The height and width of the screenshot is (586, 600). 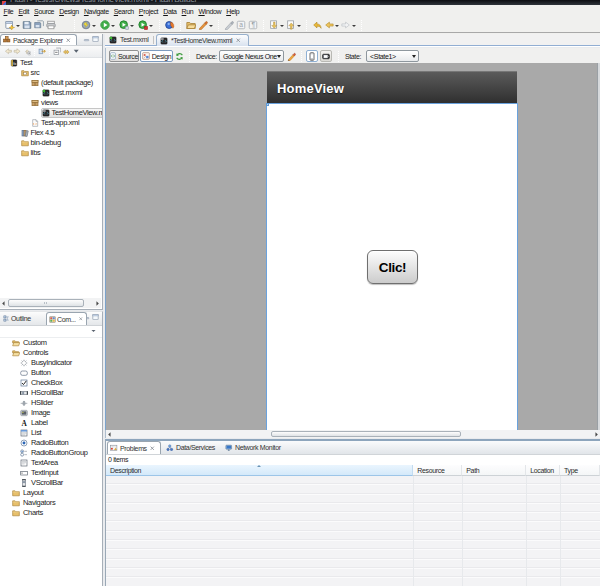 What do you see at coordinates (233, 12) in the screenshot?
I see `menu-item: Help` at bounding box center [233, 12].